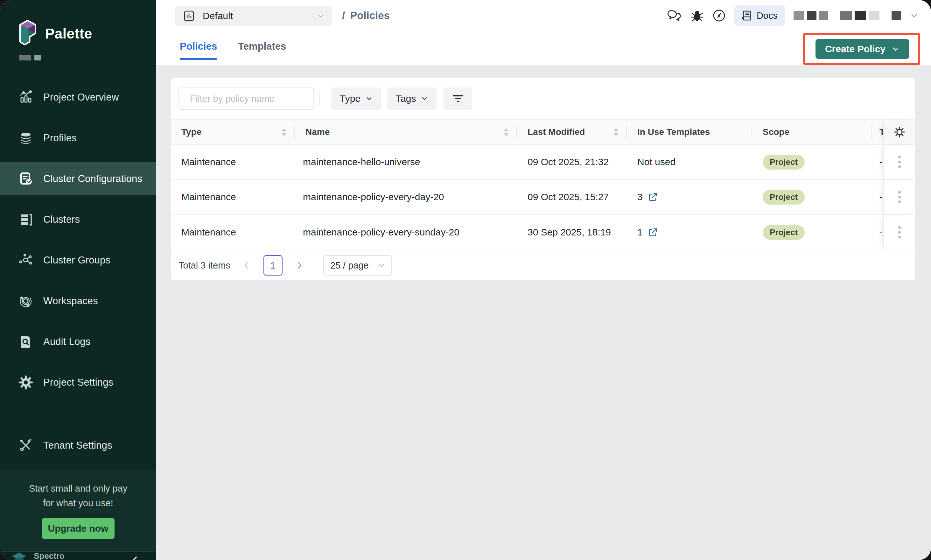  What do you see at coordinates (899, 132) in the screenshot?
I see `column-settings-button` at bounding box center [899, 132].